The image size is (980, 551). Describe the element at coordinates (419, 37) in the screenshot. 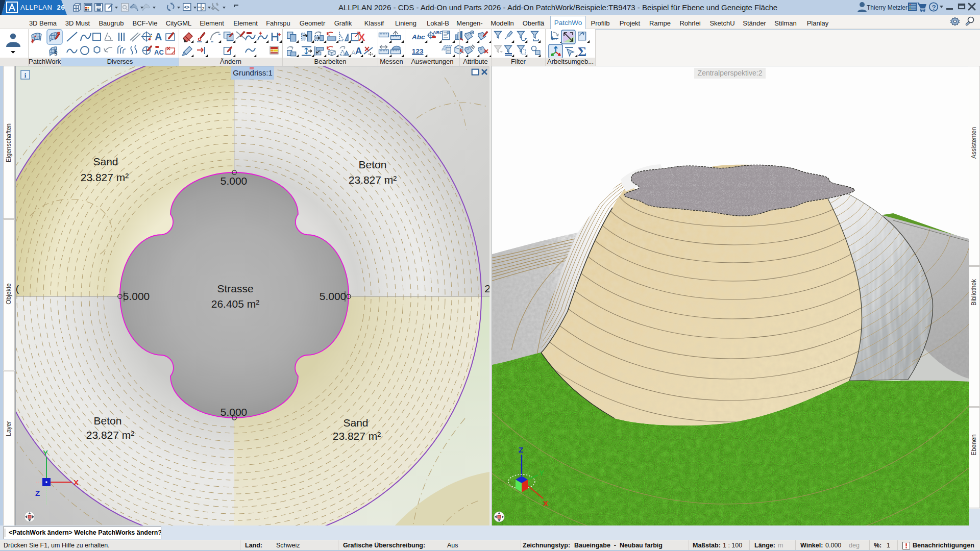

I see `svg-text: Abc` at that location.